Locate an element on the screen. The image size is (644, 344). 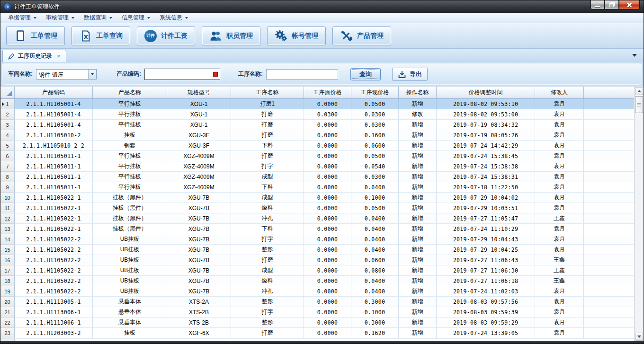
table-row: 132.1.1.H1105022-1挂板（黑件）XGU-7B下料0.00000.… is located at coordinates (317, 229).